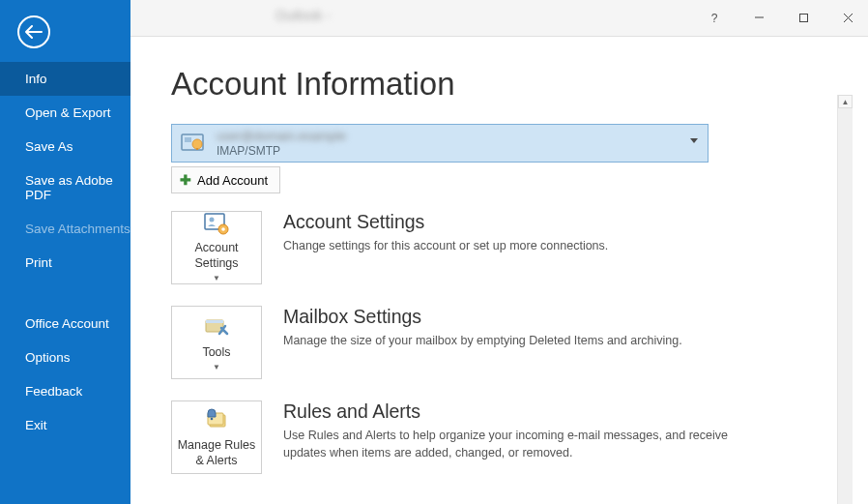 The image size is (868, 504). I want to click on sidebar-item-label: Open & Export, so click(68, 112).